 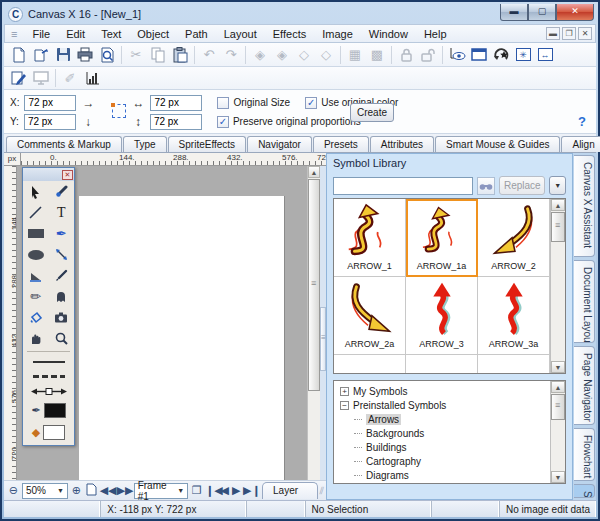 What do you see at coordinates (322, 491) in the screenshot?
I see `resize-grip: ⫽` at bounding box center [322, 491].